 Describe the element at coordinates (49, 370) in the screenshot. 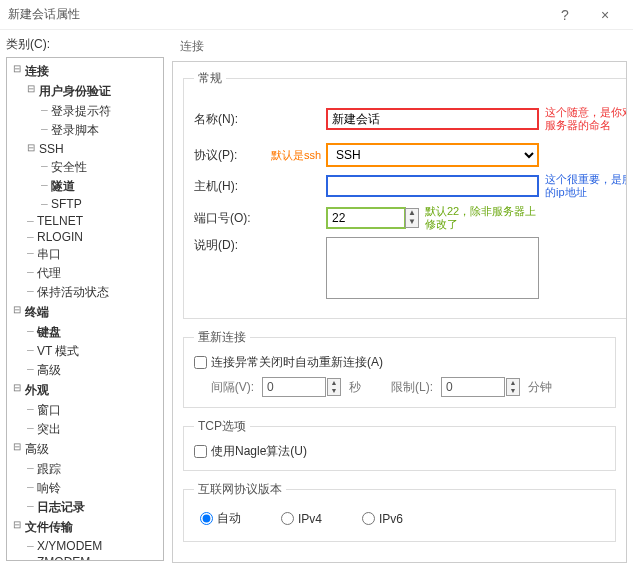

I see `tree-advanced: 高级` at that location.